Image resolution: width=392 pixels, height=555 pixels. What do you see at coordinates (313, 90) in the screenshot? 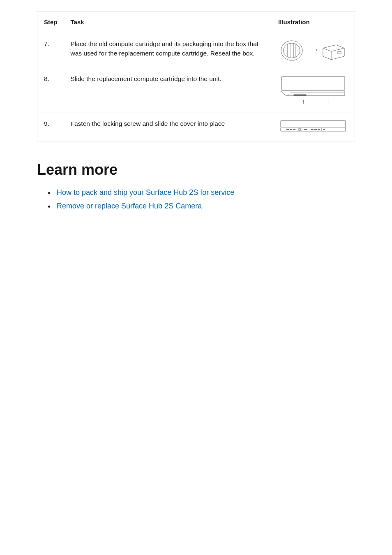
I see `slide-cartridge-icon: ↑ ↑` at bounding box center [313, 90].